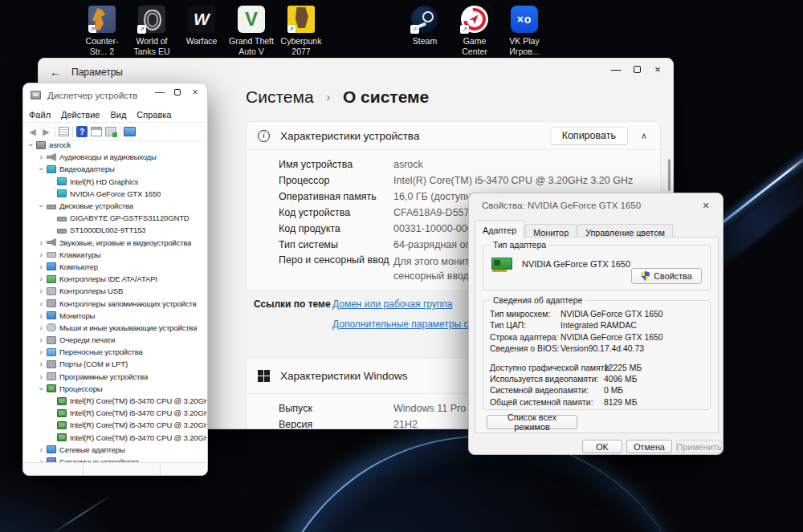  What do you see at coordinates (116, 290) in the screenshot?
I see `tree-item: ›Контроллеры USB` at bounding box center [116, 290].